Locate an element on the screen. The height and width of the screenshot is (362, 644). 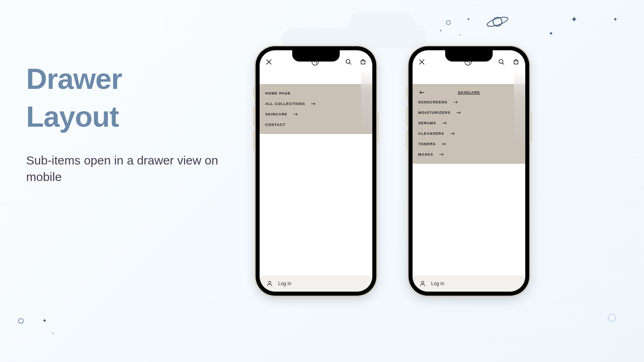
menu-item-toners: TONERS is located at coordinates (469, 144).